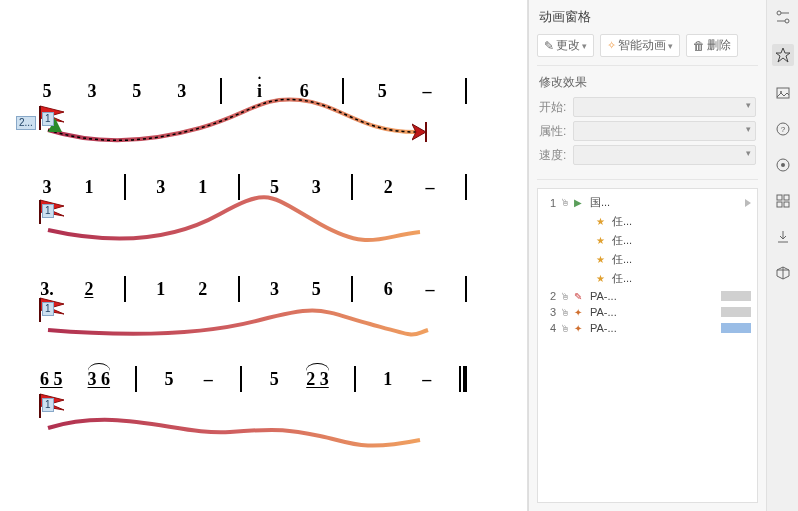 Image resolution: width=798 pixels, height=511 pixels. Describe the element at coordinates (254, 187) in the screenshot. I see `music-row-2: 31 31 53 2–` at that location.